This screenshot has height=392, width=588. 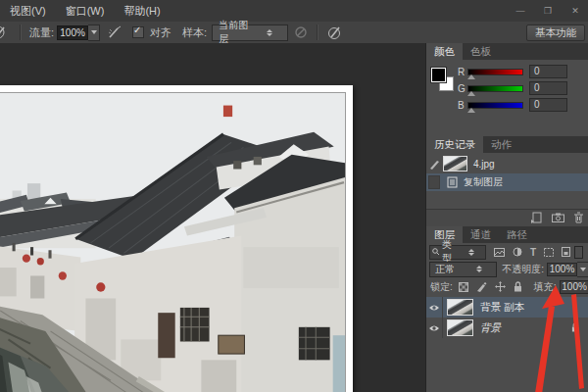 What do you see at coordinates (508, 181) in the screenshot?
I see `history-panel: 历史记录 动作 4.jpg 复制图层` at bounding box center [508, 181].